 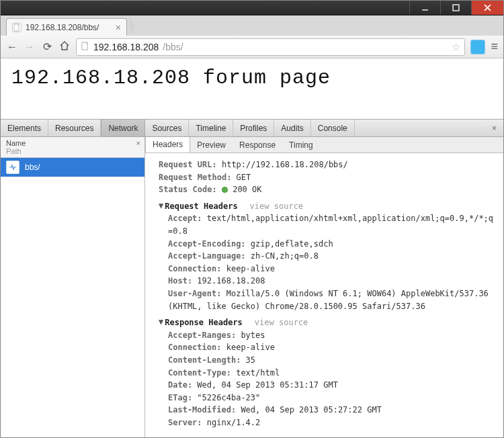 What do you see at coordinates (224, 189) in the screenshot?
I see `status-dot-icon` at bounding box center [224, 189].